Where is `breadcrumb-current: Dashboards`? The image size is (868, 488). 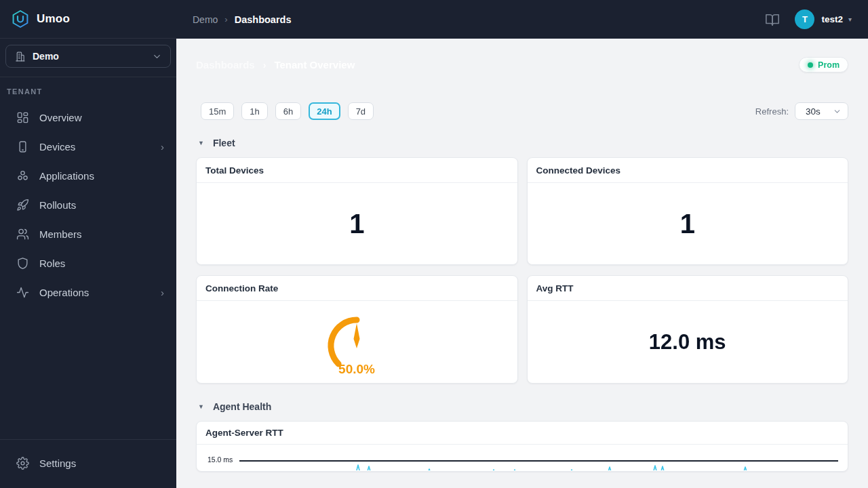 breadcrumb-current: Dashboards is located at coordinates (263, 20).